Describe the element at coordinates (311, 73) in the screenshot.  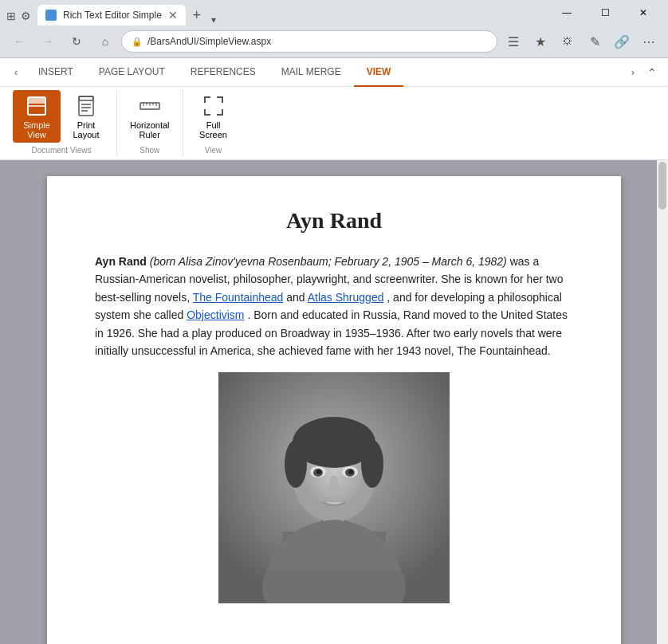
I see `tab-mail-merge: MAIL MERGE` at that location.